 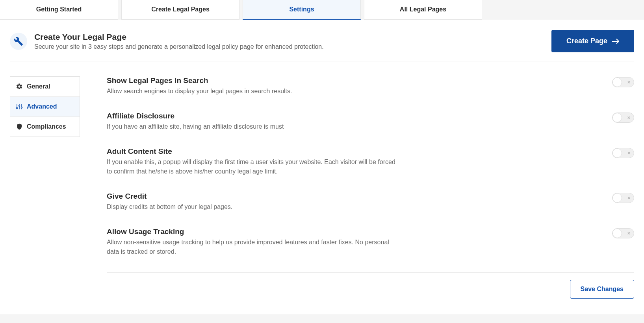 I want to click on setting-desc: Allow non-sensitive usage tracking to he…, so click(x=252, y=247).